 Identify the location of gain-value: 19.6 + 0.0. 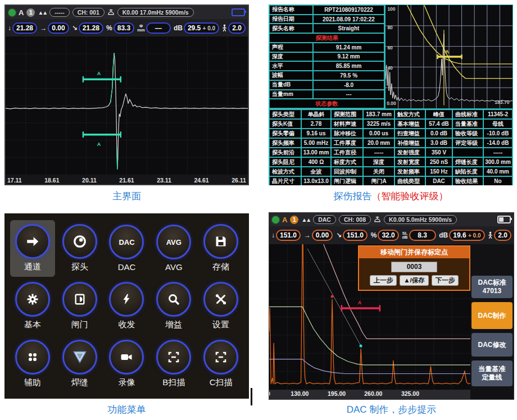
(466, 235).